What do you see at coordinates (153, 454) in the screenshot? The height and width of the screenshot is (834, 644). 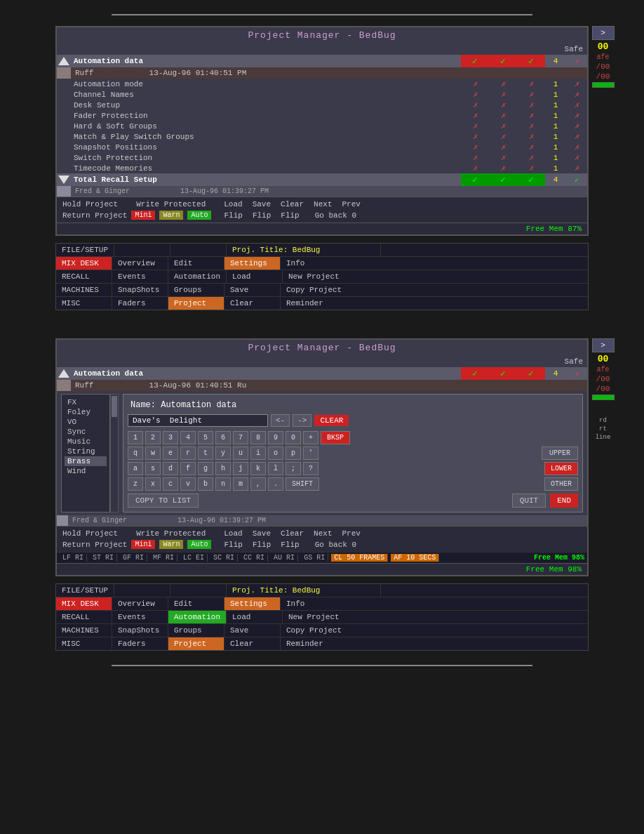 I see `kb-key-w: w` at bounding box center [153, 454].